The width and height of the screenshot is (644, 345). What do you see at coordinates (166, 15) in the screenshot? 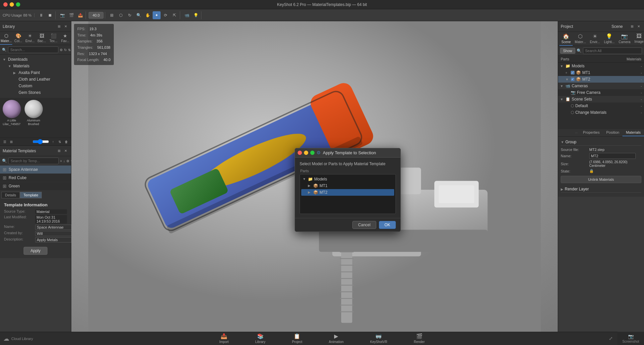
I see `rotate-button: ⟳` at bounding box center [166, 15].